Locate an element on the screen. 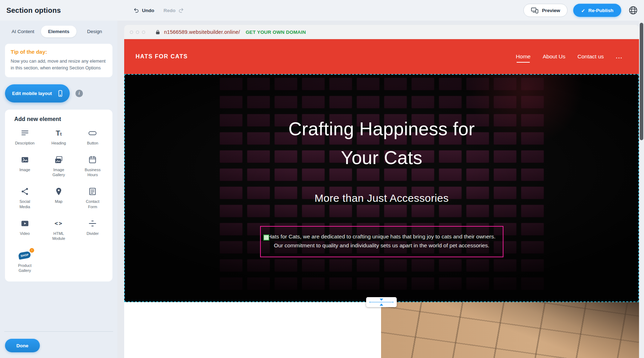  tip-body: Now you can add, move and resize any ele… is located at coordinates (59, 65).